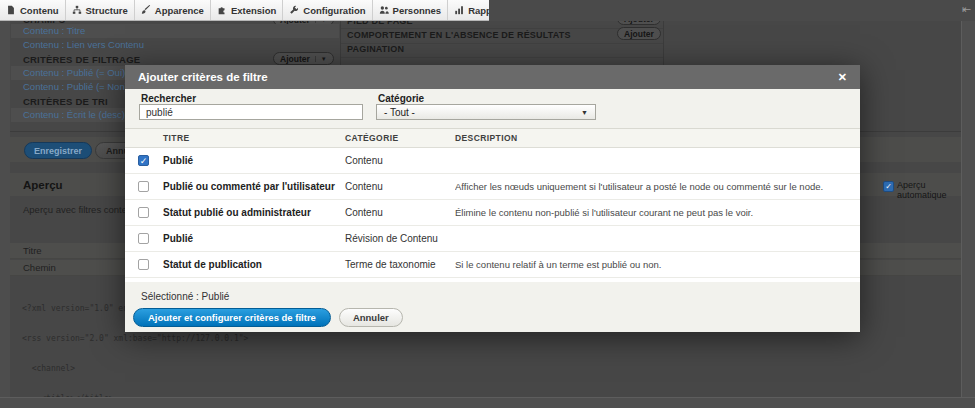  What do you see at coordinates (146, 10) in the screenshot?
I see `paintbrush-icon` at bounding box center [146, 10].